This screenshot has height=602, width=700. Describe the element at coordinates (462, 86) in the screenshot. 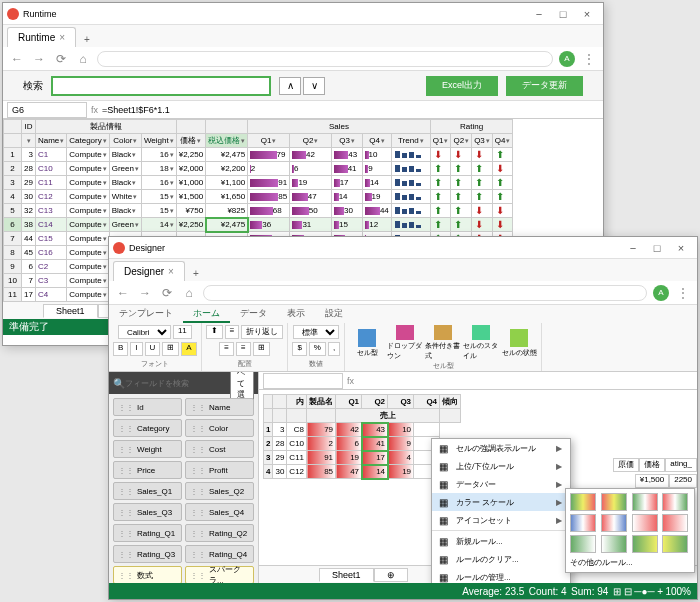

I see `excel-export-button: Excel出力` at that location.